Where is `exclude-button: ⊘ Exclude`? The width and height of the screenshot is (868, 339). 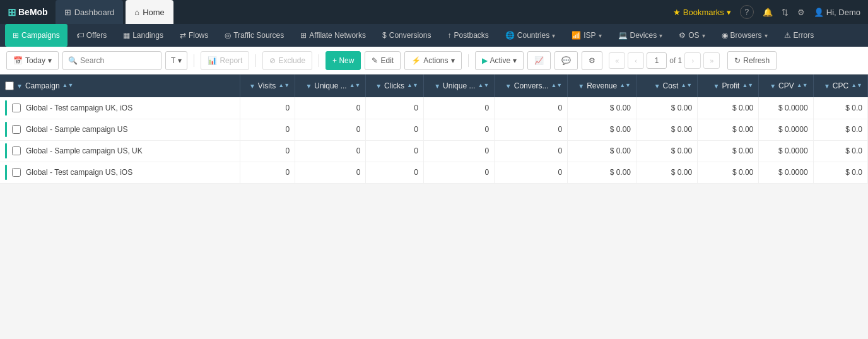 exclude-button: ⊘ Exclude is located at coordinates (288, 61).